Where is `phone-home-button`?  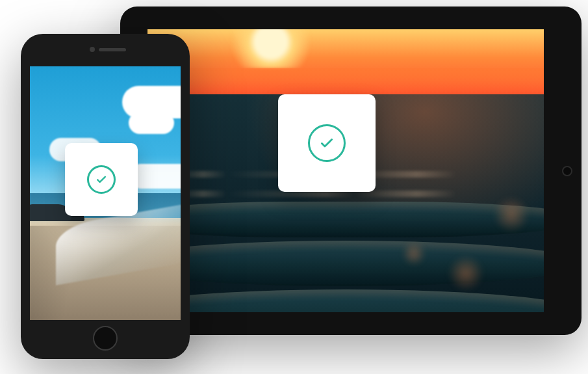
phone-home-button is located at coordinates (105, 338).